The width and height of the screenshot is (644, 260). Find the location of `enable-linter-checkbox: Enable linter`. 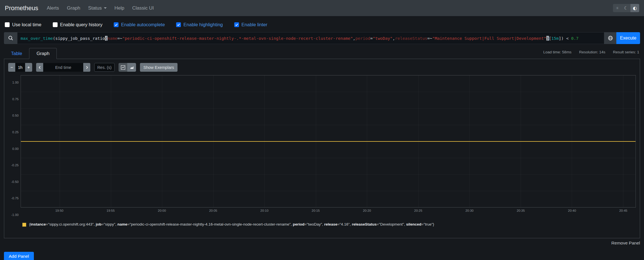

enable-linter-checkbox: Enable linter is located at coordinates (251, 25).